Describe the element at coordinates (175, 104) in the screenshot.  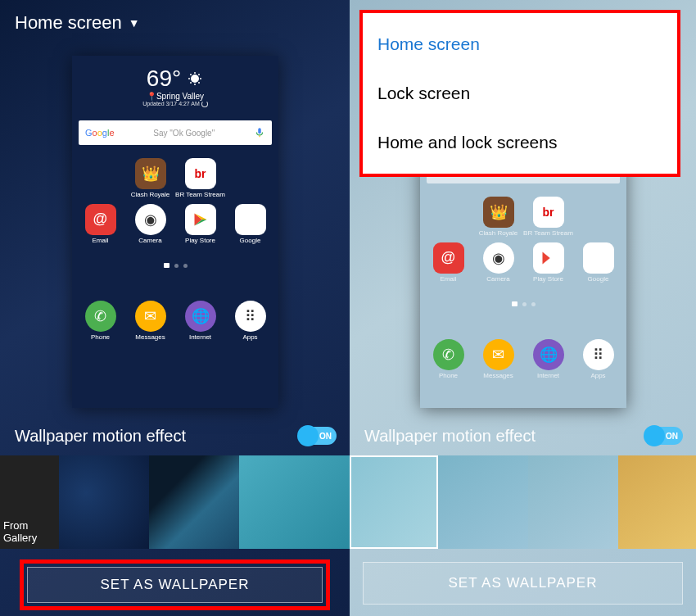
I see `updated-text: Updated 3/17 4:27 AM` at that location.